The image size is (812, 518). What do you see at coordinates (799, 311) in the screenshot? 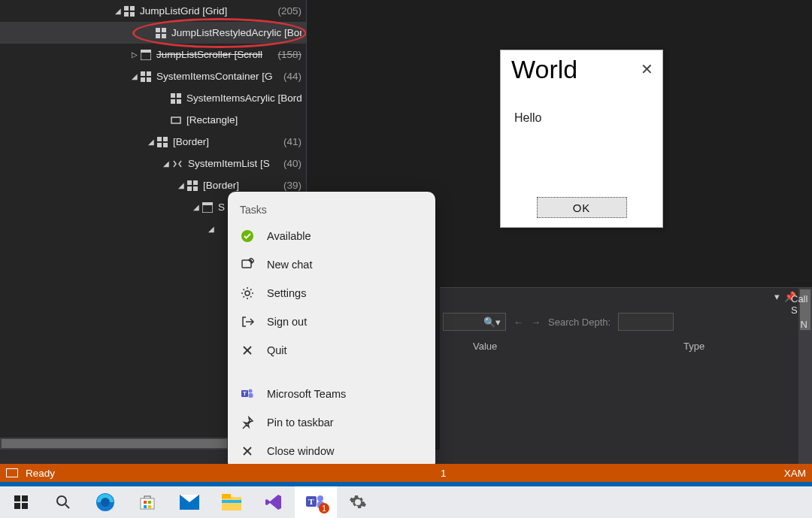
I see `side-tab-callstack: Call S N` at bounding box center [799, 311].